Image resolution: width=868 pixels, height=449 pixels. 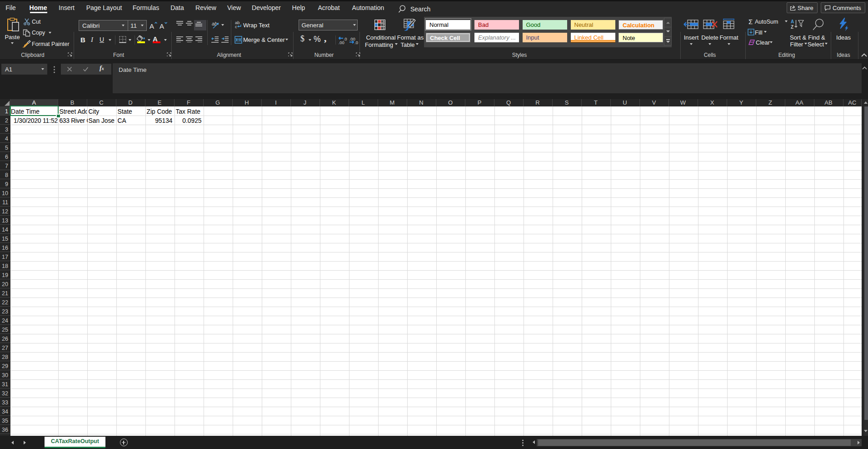 I want to click on svg-text: ab, so click(x=215, y=24).